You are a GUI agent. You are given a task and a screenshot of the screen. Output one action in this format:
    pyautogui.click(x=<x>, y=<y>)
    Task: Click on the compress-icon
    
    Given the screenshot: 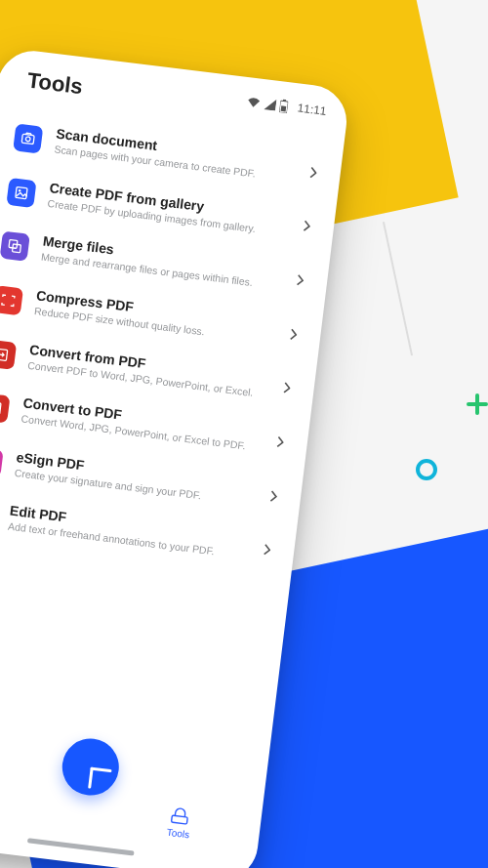 What is the action you would take?
    pyautogui.click(x=12, y=301)
    